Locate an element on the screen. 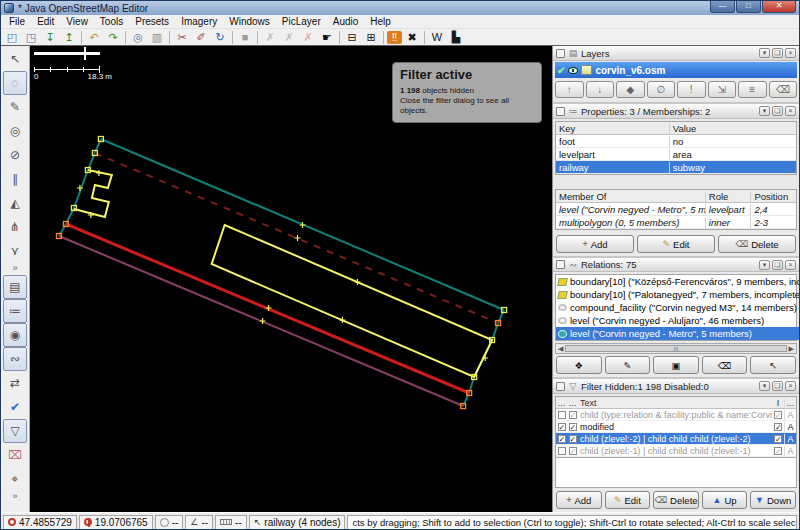 The image size is (800, 530). filter-close-panel-button: × is located at coordinates (790, 386).